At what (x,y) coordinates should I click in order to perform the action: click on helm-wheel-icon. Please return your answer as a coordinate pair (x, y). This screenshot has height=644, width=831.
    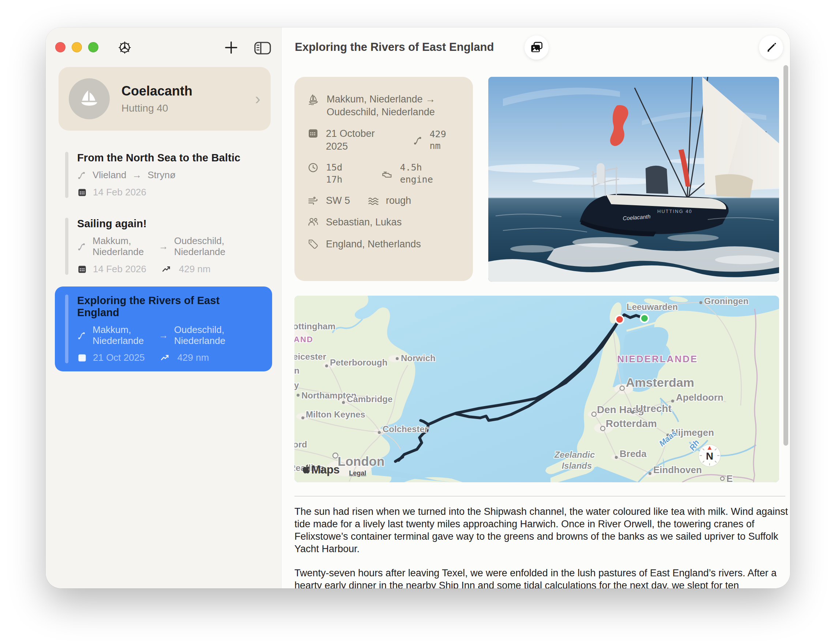
    Looking at the image, I should click on (125, 48).